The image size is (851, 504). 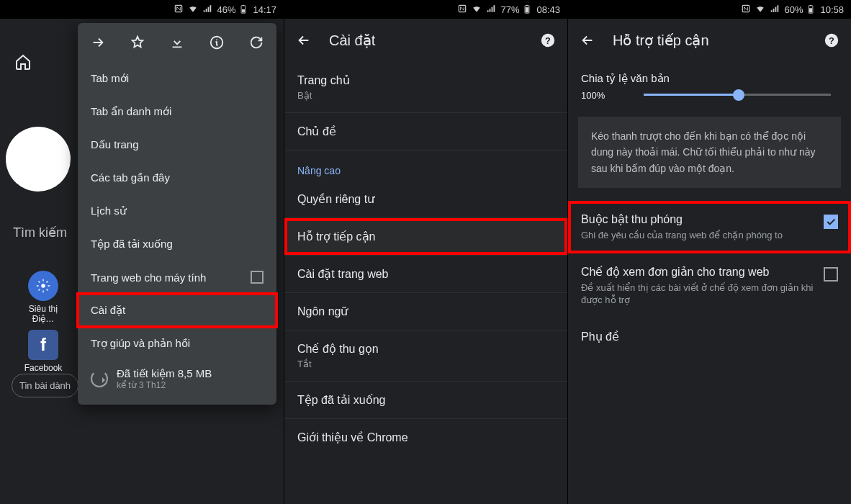 What do you see at coordinates (710, 78) in the screenshot?
I see `text-scaling-label: Chia tỷ lệ văn bản` at bounding box center [710, 78].